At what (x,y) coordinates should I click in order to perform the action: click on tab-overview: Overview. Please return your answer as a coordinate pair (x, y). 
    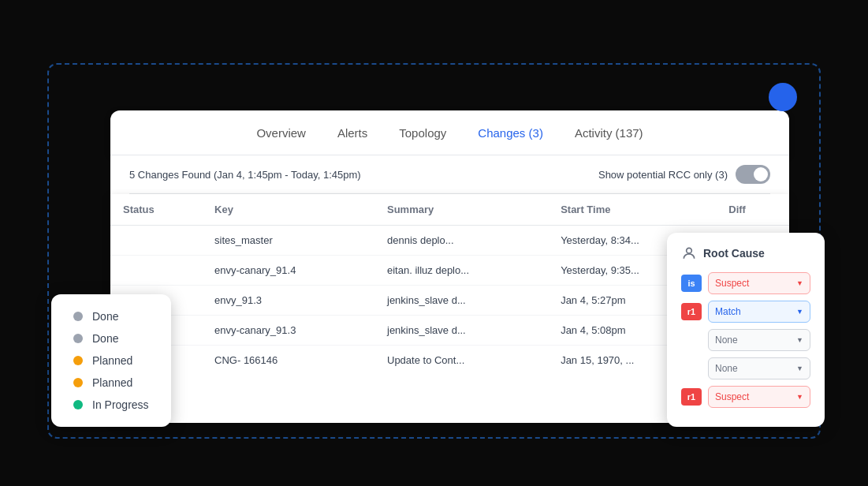
    Looking at the image, I should click on (281, 133).